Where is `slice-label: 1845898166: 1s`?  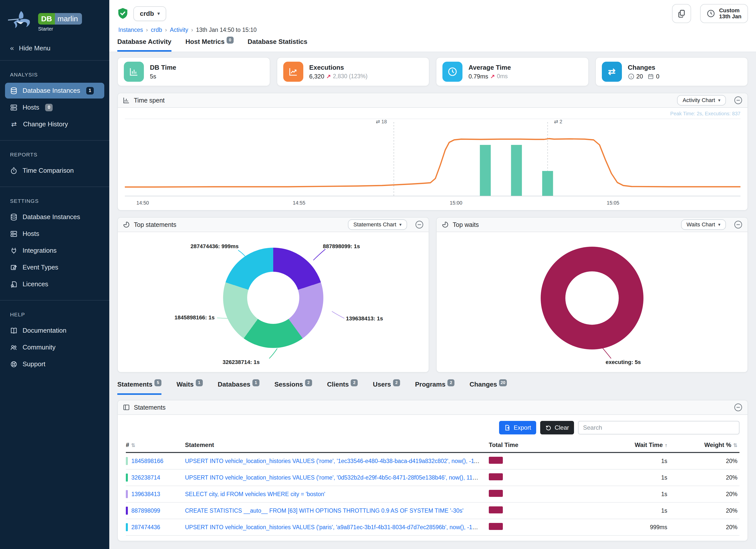 slice-label: 1845898166: 1s is located at coordinates (195, 318).